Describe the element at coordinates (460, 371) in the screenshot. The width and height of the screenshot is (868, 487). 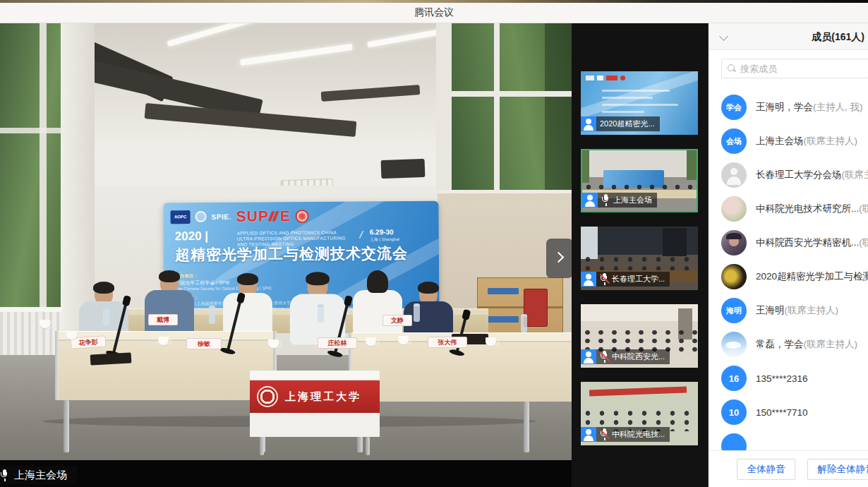
I see `front-table-right` at that location.